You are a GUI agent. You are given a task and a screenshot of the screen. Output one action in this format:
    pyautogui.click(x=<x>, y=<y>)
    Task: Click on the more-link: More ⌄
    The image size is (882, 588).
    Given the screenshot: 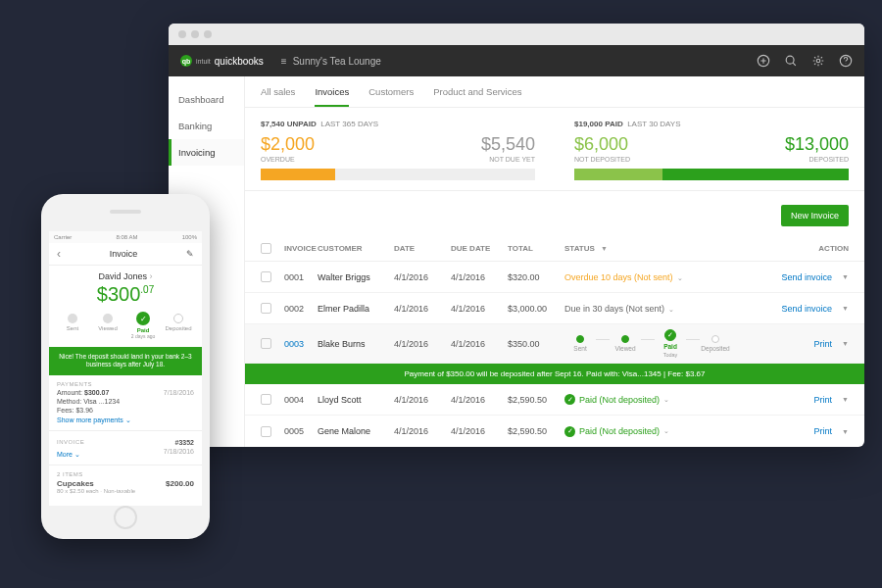 What is the action you would take?
    pyautogui.click(x=69, y=455)
    